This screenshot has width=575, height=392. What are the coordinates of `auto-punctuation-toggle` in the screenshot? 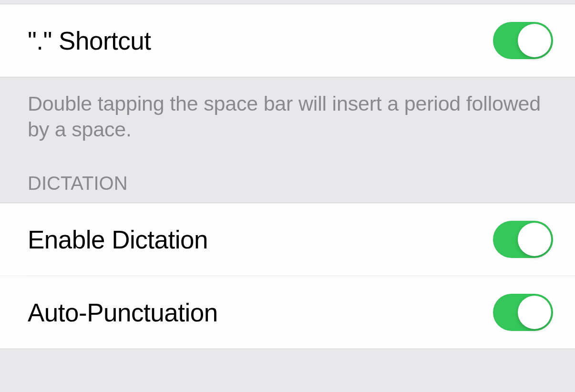 It's located at (523, 312).